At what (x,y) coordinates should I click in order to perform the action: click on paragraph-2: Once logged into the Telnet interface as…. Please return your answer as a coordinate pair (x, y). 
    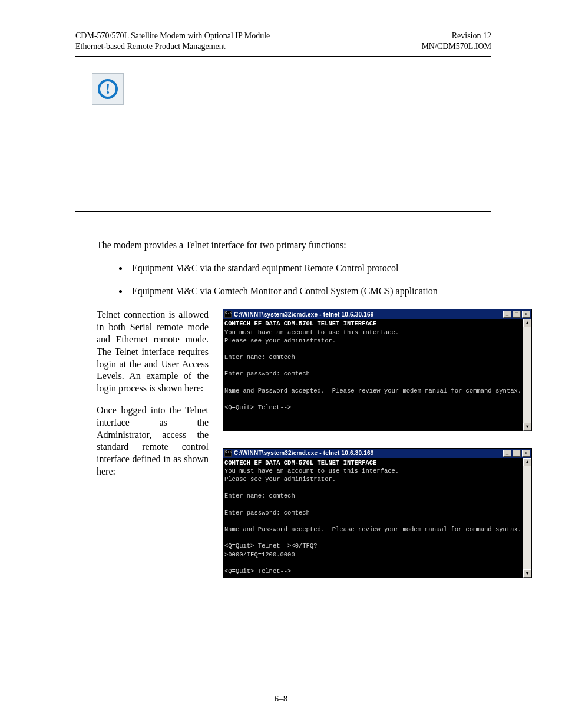
    Looking at the image, I should click on (153, 441).